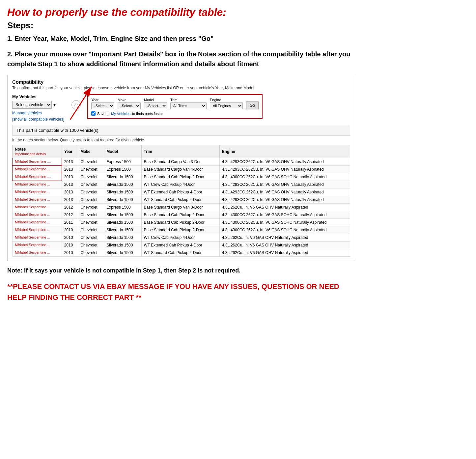  I want to click on save-suffix: to finds parts faster, so click(148, 114).